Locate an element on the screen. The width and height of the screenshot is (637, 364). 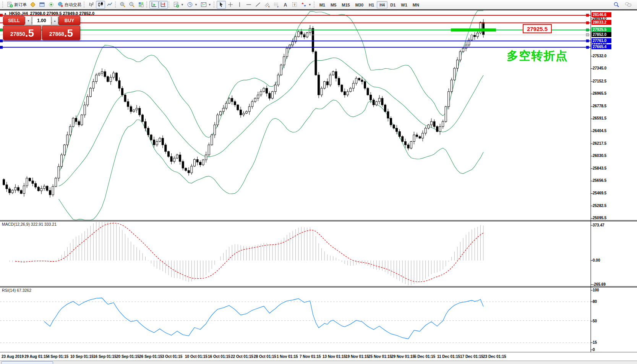
price-line-label: 28146.6 is located at coordinates (601, 15).